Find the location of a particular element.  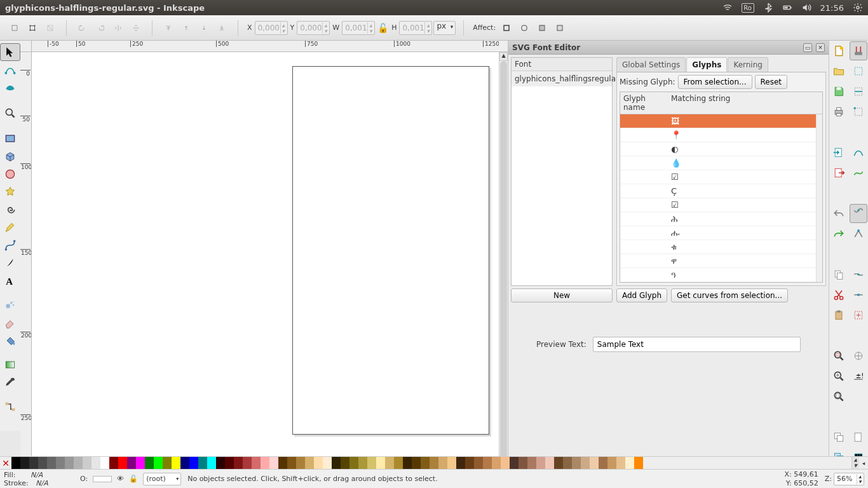

import-button is located at coordinates (839, 152).